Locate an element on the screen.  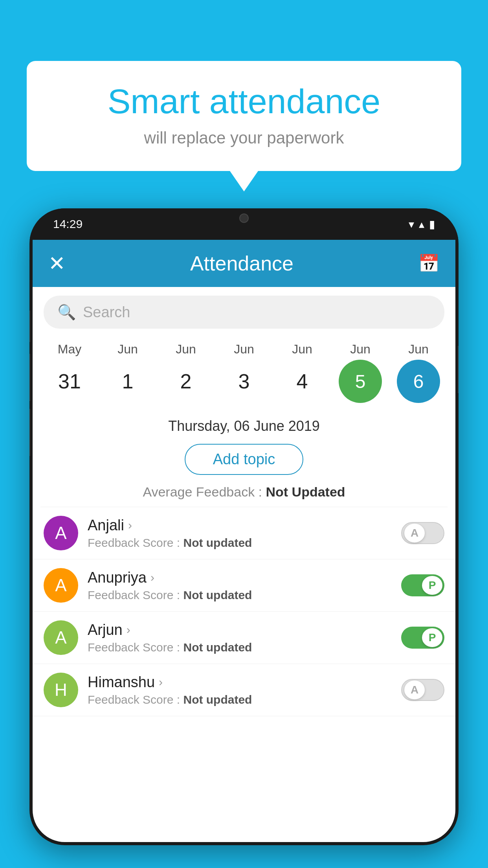
status-icons: ▾ ▴ ▮ is located at coordinates (422, 224).